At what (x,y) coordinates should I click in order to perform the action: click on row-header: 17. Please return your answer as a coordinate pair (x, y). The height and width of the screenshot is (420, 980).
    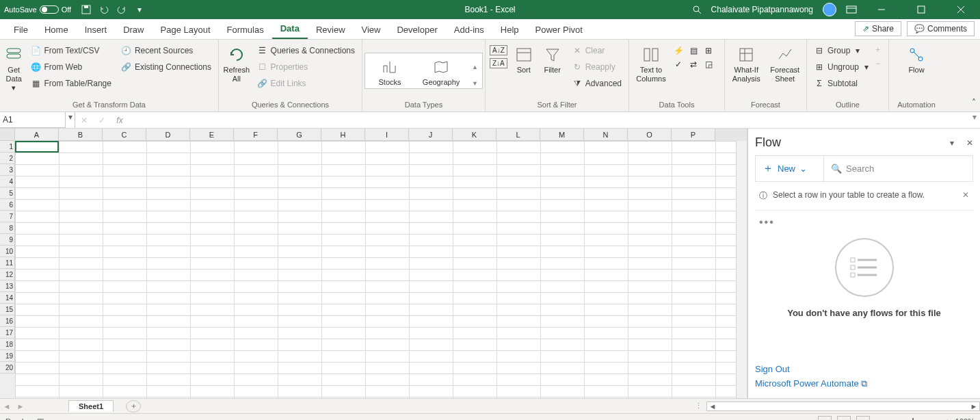
    Looking at the image, I should click on (8, 332).